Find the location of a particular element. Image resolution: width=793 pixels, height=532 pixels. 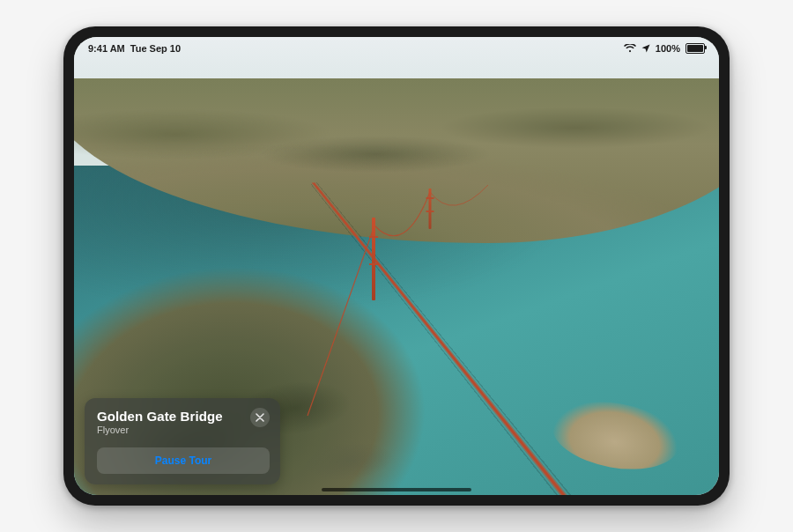

wifi-icon is located at coordinates (630, 48).